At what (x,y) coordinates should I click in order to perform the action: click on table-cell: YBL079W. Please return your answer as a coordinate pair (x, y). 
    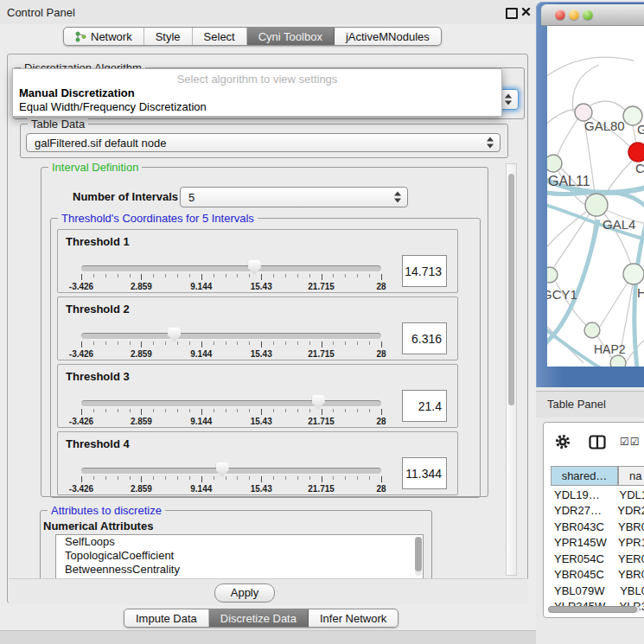
    Looking at the image, I should click on (579, 591).